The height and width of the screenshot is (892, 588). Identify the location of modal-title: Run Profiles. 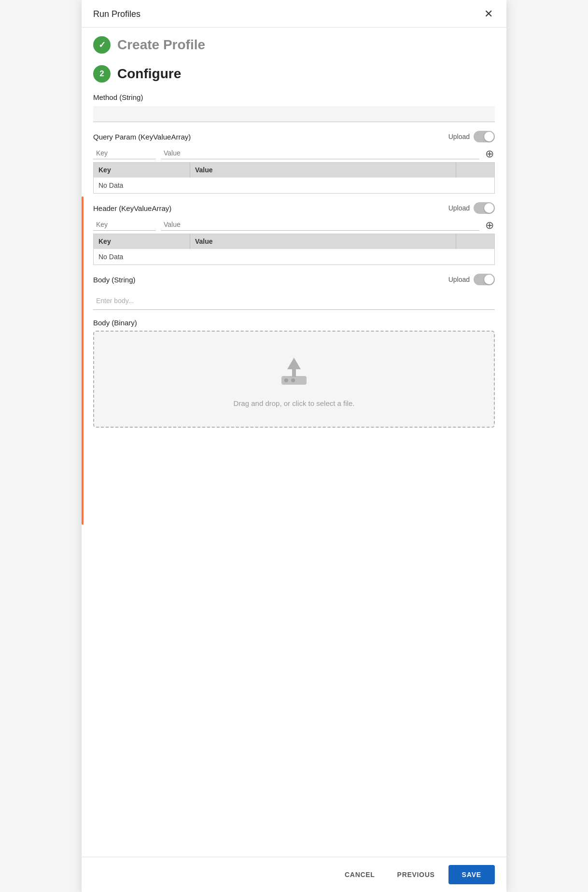
(117, 14).